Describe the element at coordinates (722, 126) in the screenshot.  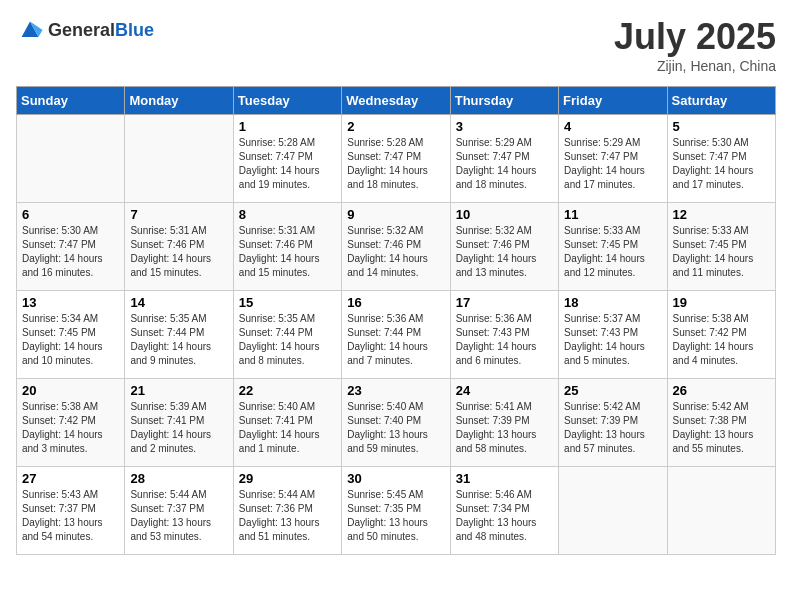
I see `day-number: 5` at that location.